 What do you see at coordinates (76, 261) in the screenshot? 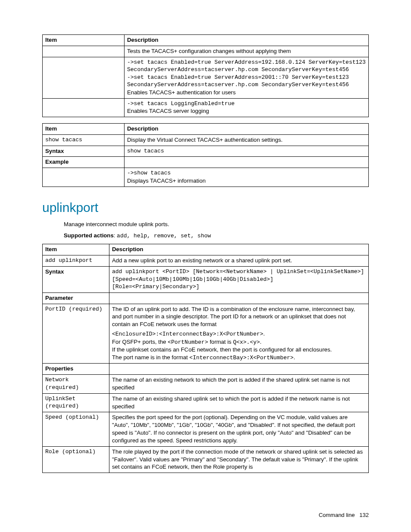
I see `item-cell: add uplinkport` at bounding box center [76, 261].